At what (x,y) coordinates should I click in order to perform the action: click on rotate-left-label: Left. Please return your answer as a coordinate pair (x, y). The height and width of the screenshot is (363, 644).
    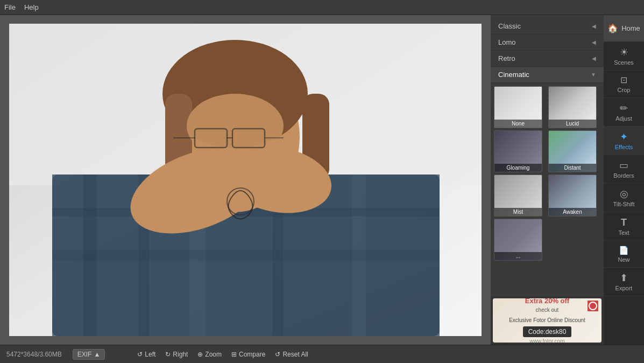
    Looking at the image, I should click on (150, 354).